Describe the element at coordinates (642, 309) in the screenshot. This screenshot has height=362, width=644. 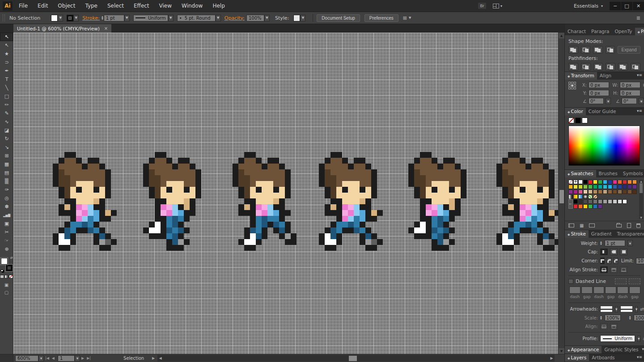
I see `swap-arrowheads-icon: ⇄` at that location.